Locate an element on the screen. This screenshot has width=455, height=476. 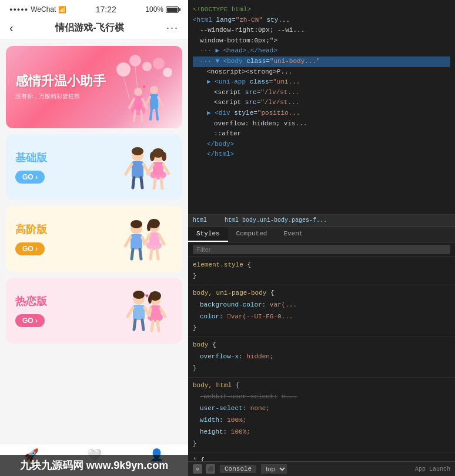
breadcrumb: html html body.uni-body.pages-f... is located at coordinates (322, 221).